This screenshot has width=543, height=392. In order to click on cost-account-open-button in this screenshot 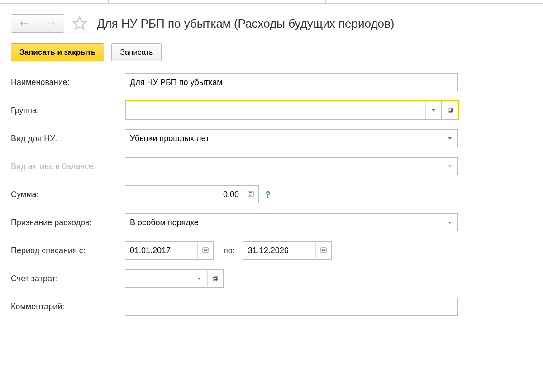, I will do `click(215, 279)`.